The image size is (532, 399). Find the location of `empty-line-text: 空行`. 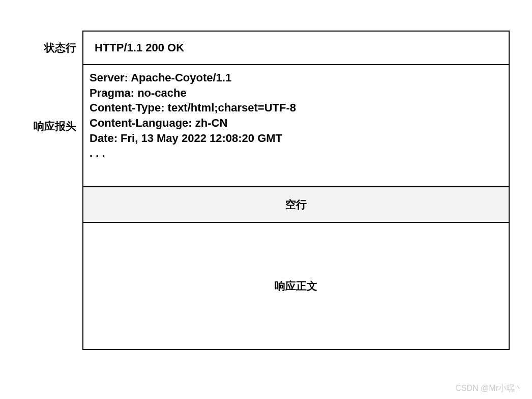

empty-line-text: 空行 is located at coordinates (296, 205).